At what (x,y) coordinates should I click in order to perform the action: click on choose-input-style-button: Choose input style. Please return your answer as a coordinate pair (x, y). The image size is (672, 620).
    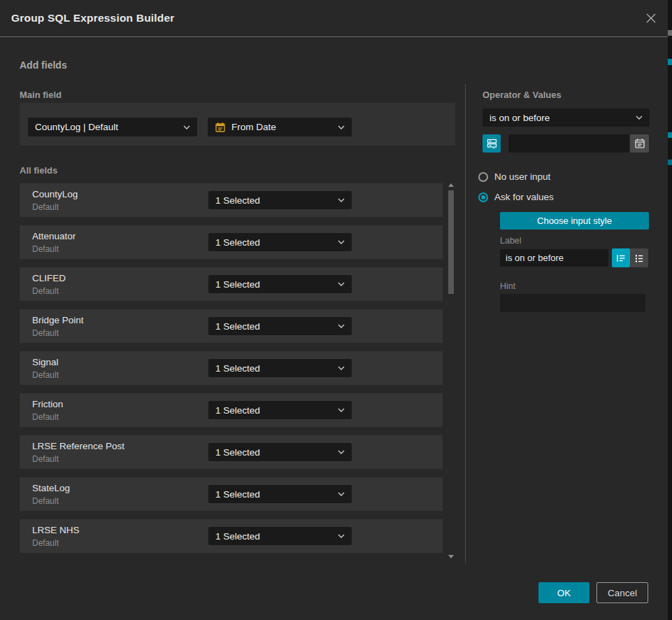
    Looking at the image, I should click on (575, 221).